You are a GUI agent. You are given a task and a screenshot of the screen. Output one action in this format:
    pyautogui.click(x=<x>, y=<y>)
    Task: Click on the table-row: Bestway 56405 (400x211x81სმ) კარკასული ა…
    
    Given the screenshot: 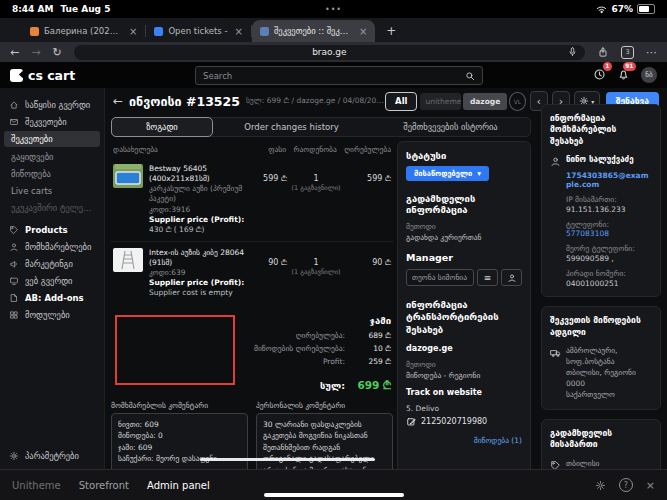 What is the action you would take?
    pyautogui.click(x=252, y=200)
    